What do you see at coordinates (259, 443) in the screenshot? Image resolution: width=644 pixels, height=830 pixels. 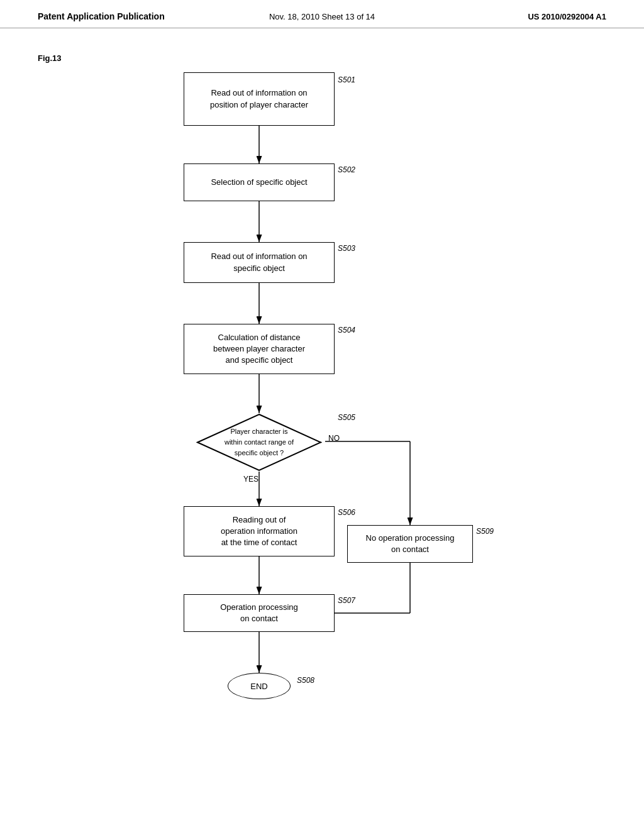 I see `step-s505: Player character is within contact range…` at bounding box center [259, 443].